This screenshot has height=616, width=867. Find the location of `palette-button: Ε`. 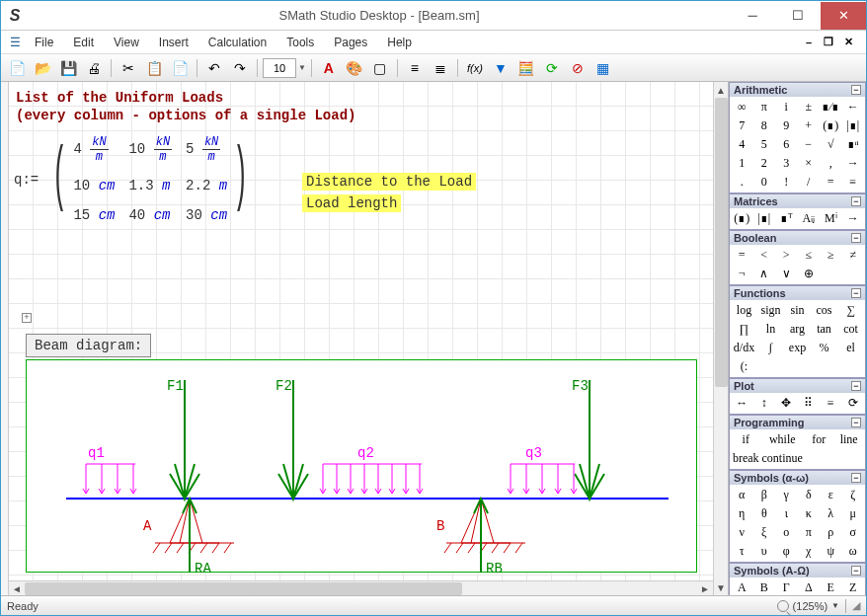

palette-button: Ε is located at coordinates (831, 587).